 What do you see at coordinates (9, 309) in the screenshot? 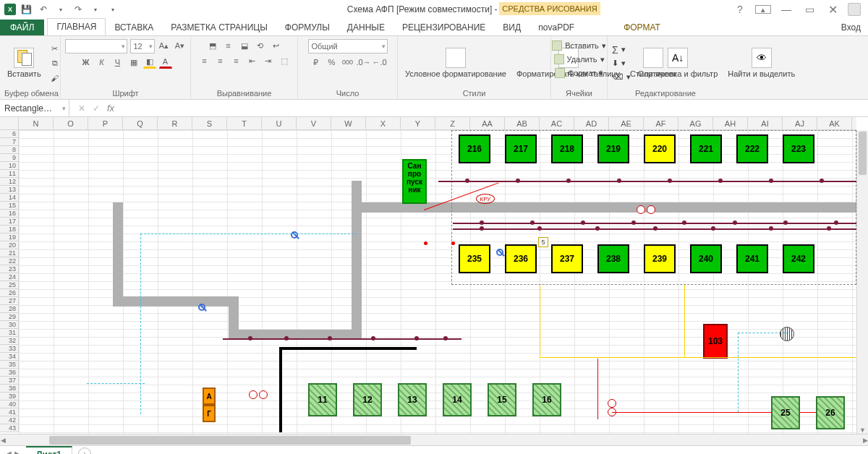
I see `row-header: 28` at bounding box center [9, 309].